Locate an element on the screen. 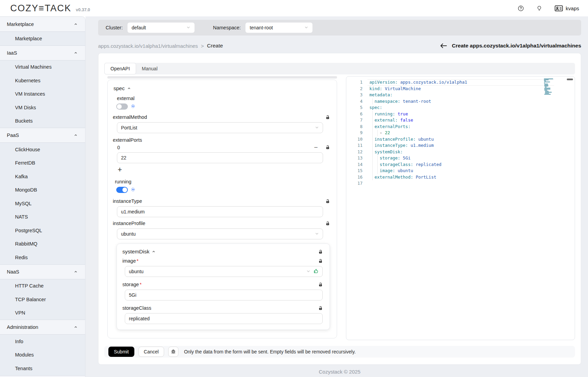  editor-line: 17 is located at coordinates (461, 184).